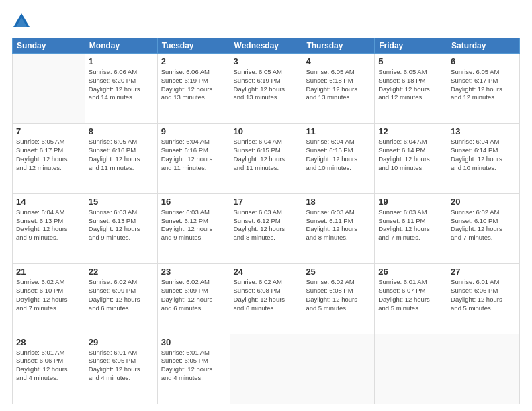  I want to click on calendar-cell: 21Sunrise: 6:02 AM Sunset: 6:10 PM Dayli…, so click(49, 299).